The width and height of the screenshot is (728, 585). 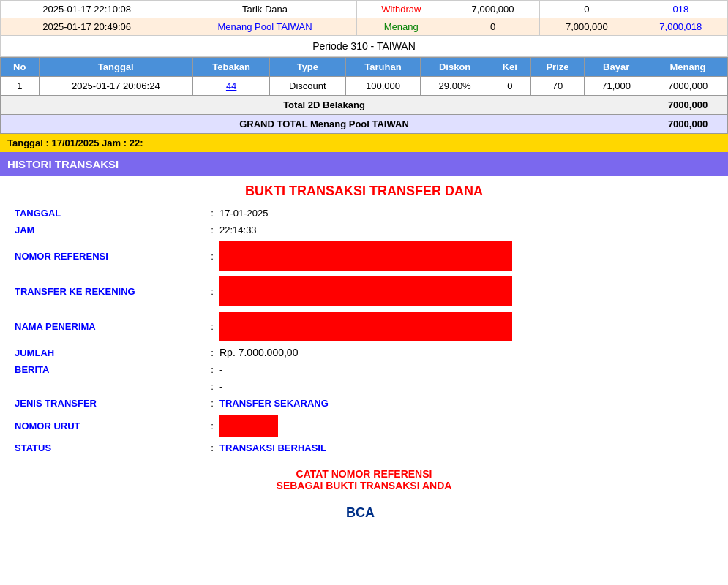 What do you see at coordinates (688, 105) in the screenshot?
I see `total-2d-value: 7000,000` at bounding box center [688, 105].